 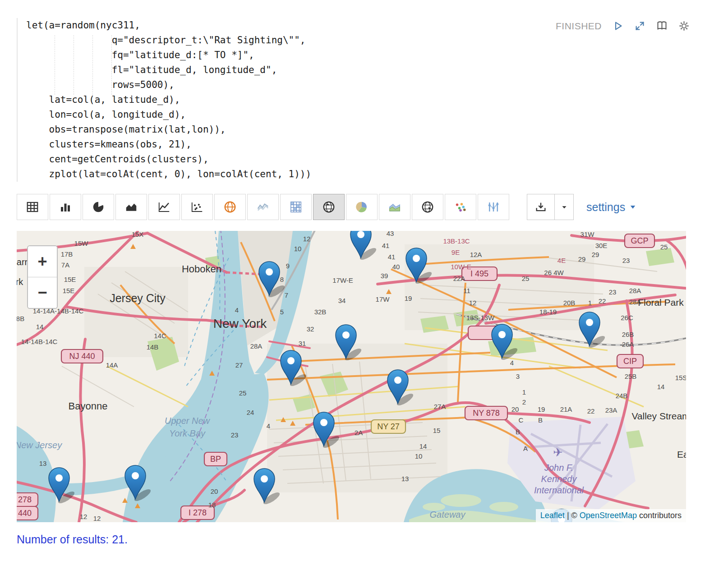 What do you see at coordinates (131, 207) in the screenshot?
I see `area-chart-button` at bounding box center [131, 207].